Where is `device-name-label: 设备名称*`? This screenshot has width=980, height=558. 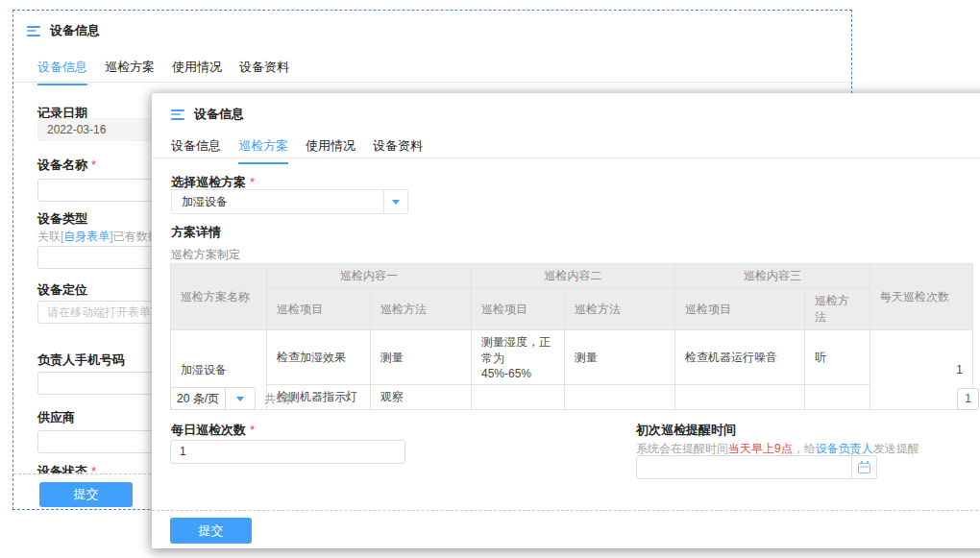
device-name-label: 设备名称* is located at coordinates (67, 165).